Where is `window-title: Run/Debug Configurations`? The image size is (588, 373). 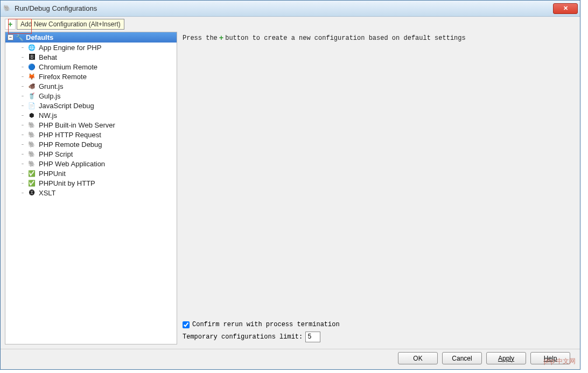
window-title: Run/Debug Configurations is located at coordinates (284, 9).